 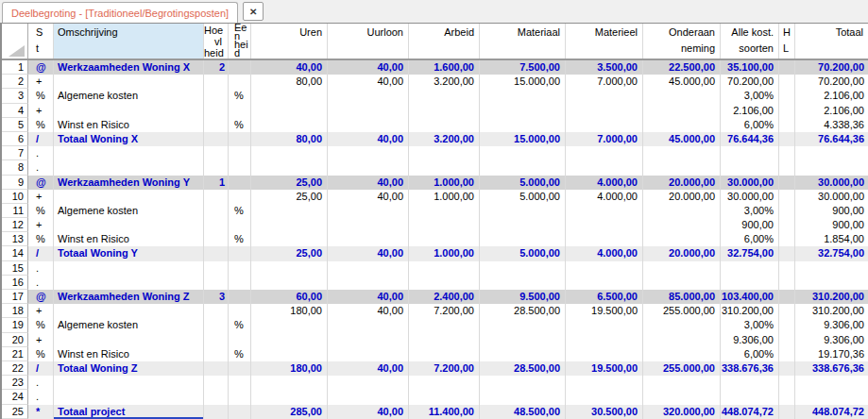 What do you see at coordinates (831, 396) in the screenshot?
I see `cell-totaal` at bounding box center [831, 396].